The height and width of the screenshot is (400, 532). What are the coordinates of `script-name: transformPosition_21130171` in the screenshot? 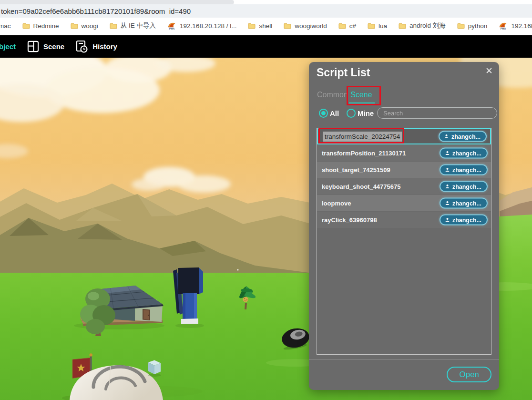 It's located at (364, 154).